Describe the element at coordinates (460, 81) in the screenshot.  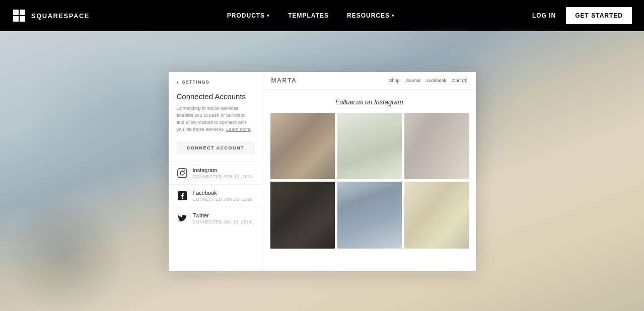
I see `preview-nav-cart: Cart (0)` at that location.